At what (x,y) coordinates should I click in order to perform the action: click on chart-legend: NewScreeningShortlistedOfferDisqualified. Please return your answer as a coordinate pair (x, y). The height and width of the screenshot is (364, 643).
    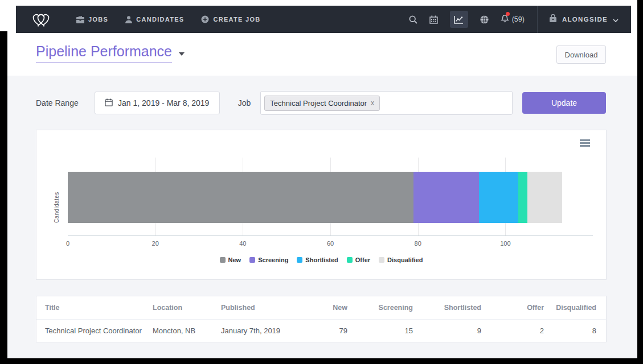
    Looking at the image, I should click on (321, 260).